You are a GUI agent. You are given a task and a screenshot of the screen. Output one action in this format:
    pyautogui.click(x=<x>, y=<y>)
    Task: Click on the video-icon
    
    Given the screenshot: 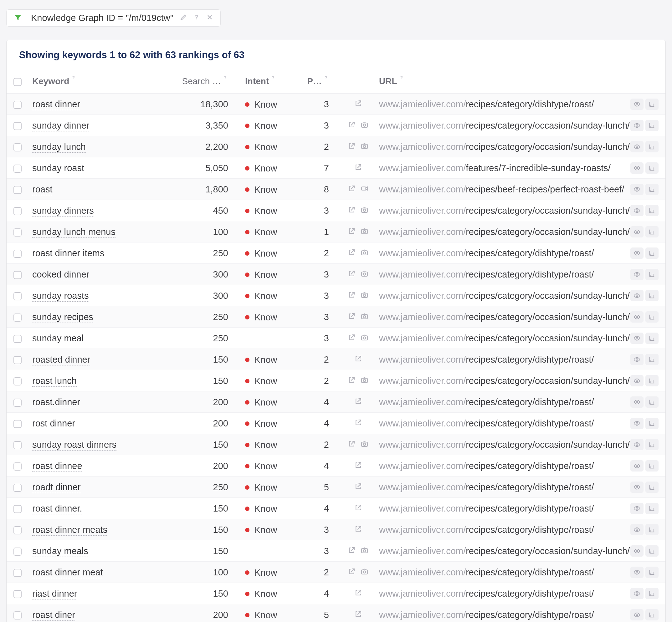 What is the action you would take?
    pyautogui.click(x=364, y=189)
    